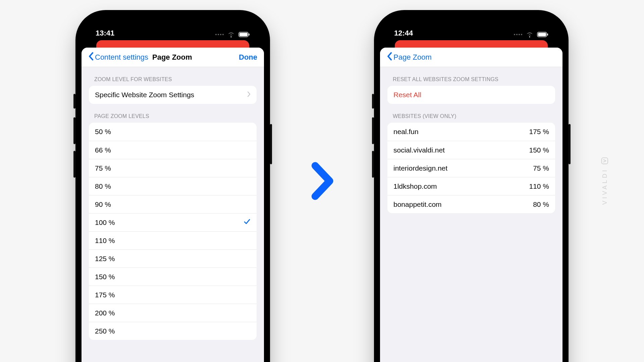 The image size is (644, 362). Describe the element at coordinates (105, 295) in the screenshot. I see `zoom-level-label: 175 %` at that location.